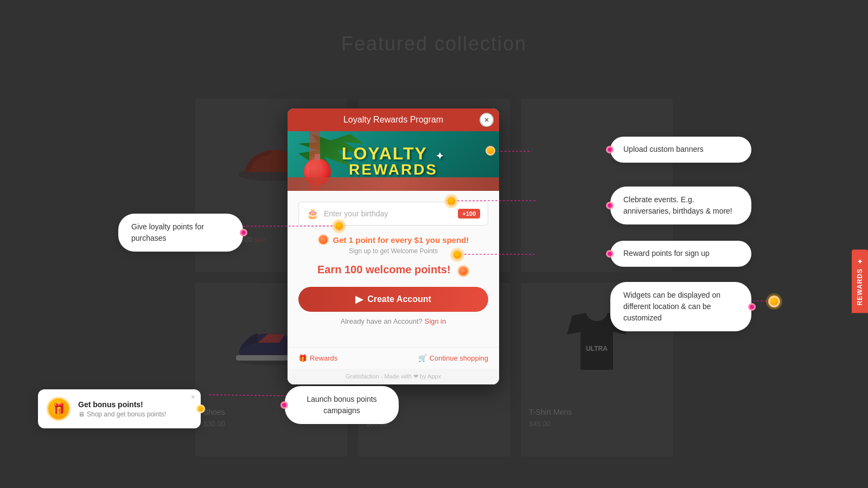  I want to click on earn-text: Get 1 point for every $1 you spend!, so click(393, 240).